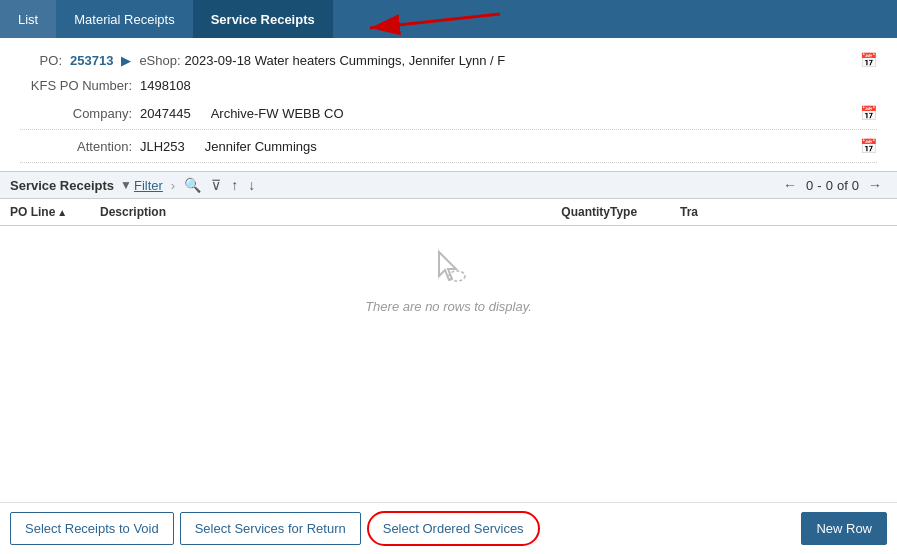 The width and height of the screenshot is (897, 554). What do you see at coordinates (80, 146) in the screenshot?
I see `attention-label: Attention:` at bounding box center [80, 146].